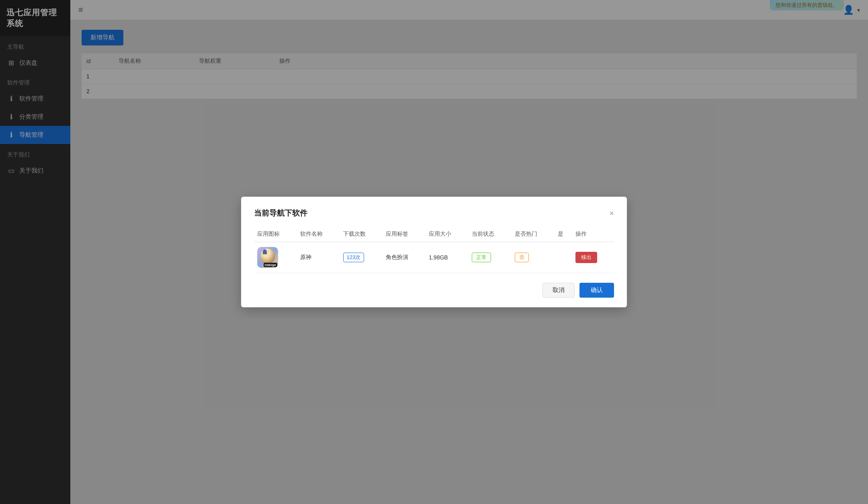  I want to click on confirm-button: 确认, so click(597, 290).